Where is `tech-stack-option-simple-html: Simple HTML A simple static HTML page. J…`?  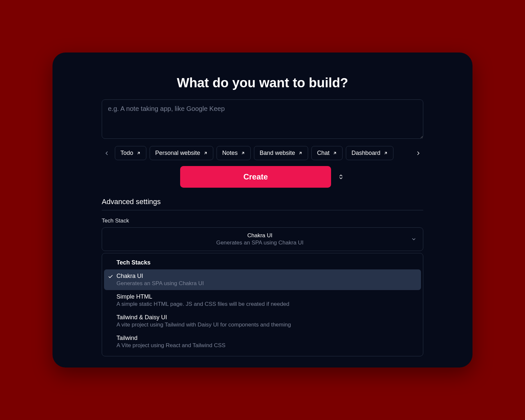 tech-stack-option-simple-html: Simple HTML A simple static HTML page. J… is located at coordinates (262, 301).